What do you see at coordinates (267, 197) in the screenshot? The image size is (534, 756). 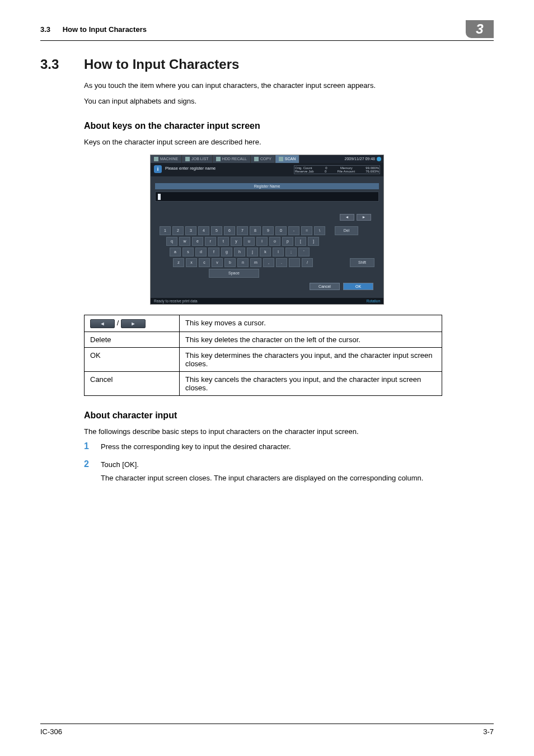 I see `register-name-input` at bounding box center [267, 197].